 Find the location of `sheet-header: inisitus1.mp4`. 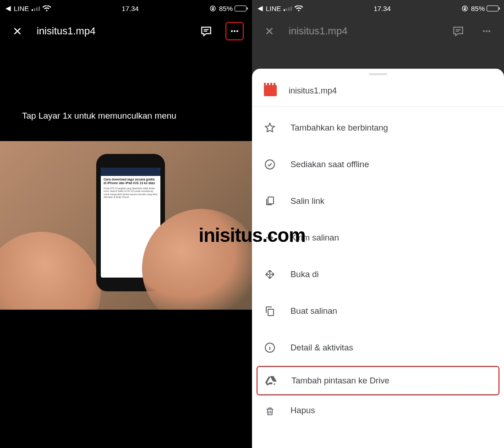

sheet-header: inisitus1.mp4 is located at coordinates (378, 94).